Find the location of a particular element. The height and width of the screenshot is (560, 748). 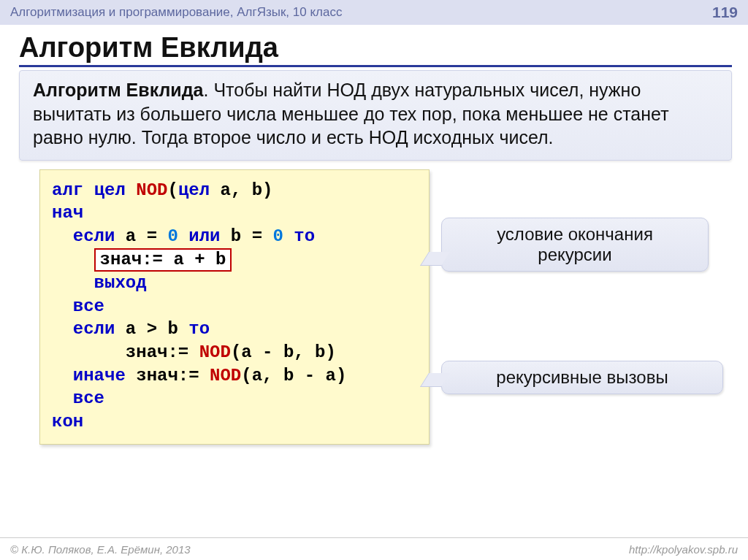

definition-term: Алгоритм Евклида is located at coordinates (118, 90).